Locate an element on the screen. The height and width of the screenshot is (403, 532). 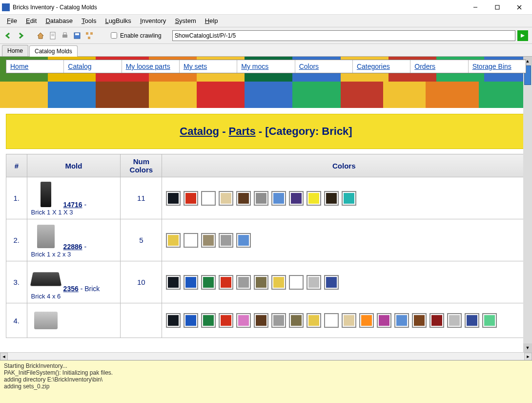
window-title: Bricks Inventory - Catalog Molds is located at coordinates (238, 7).